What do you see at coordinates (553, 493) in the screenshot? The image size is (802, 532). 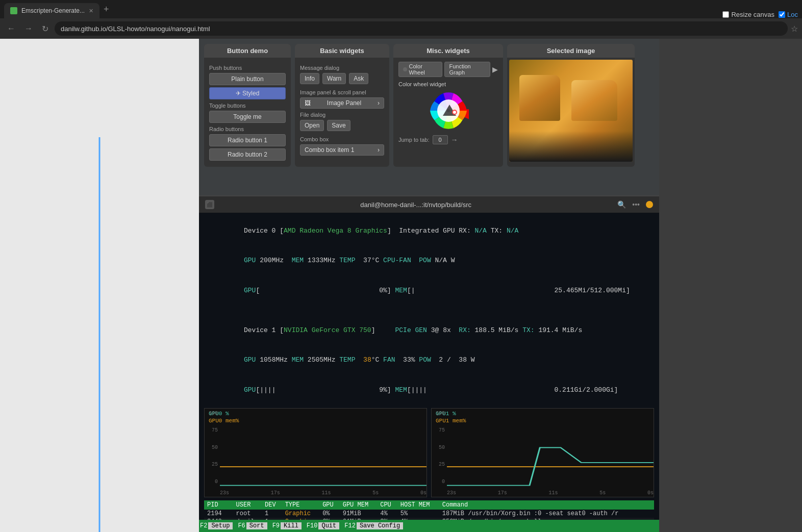 I see `x1-11s: 11s` at bounding box center [553, 493].